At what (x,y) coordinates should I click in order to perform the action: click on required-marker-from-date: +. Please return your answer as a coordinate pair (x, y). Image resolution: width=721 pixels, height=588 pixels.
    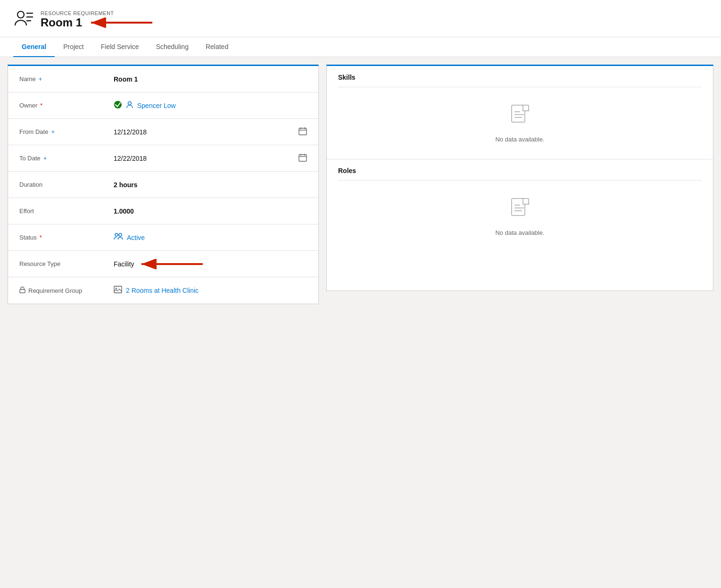
    Looking at the image, I should click on (53, 132).